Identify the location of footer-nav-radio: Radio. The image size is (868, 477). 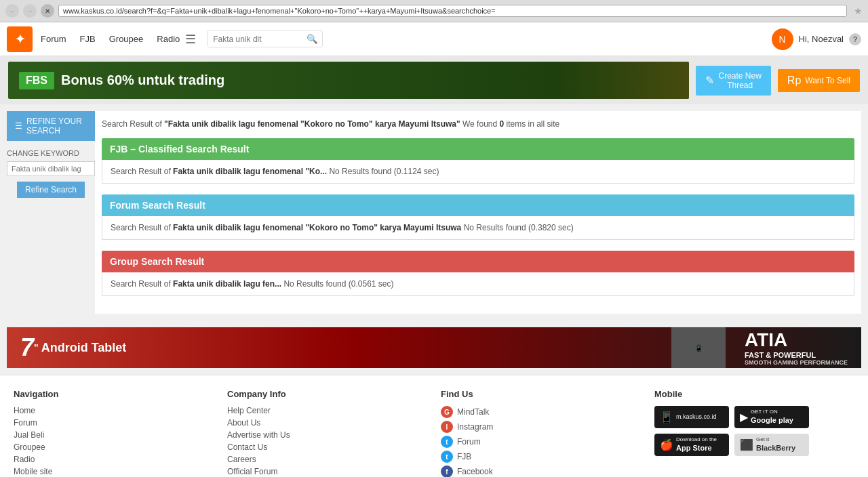
(114, 459).